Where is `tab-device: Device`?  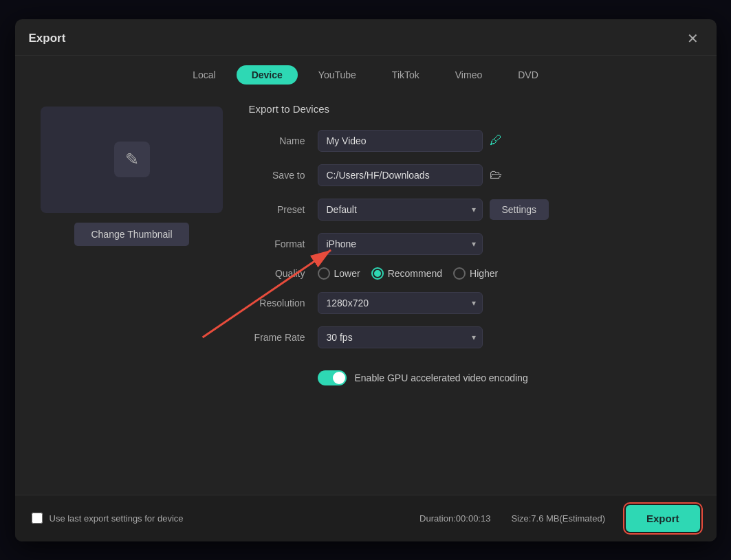
tab-device: Device is located at coordinates (267, 75).